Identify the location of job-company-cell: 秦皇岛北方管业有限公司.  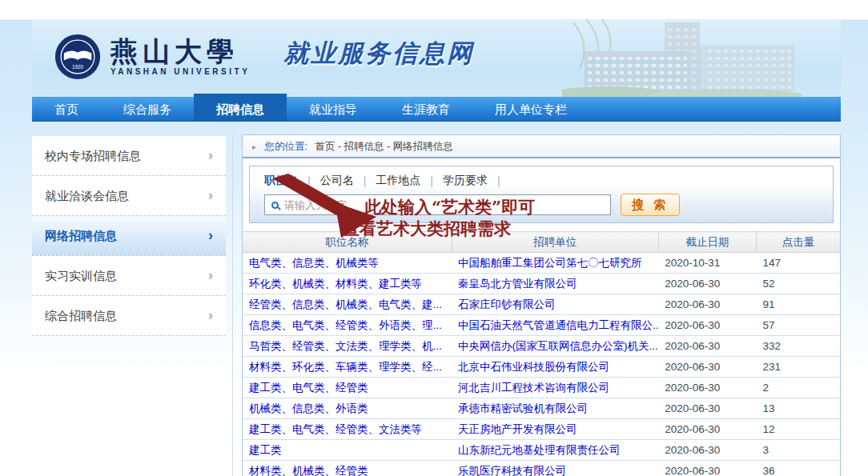
(555, 284).